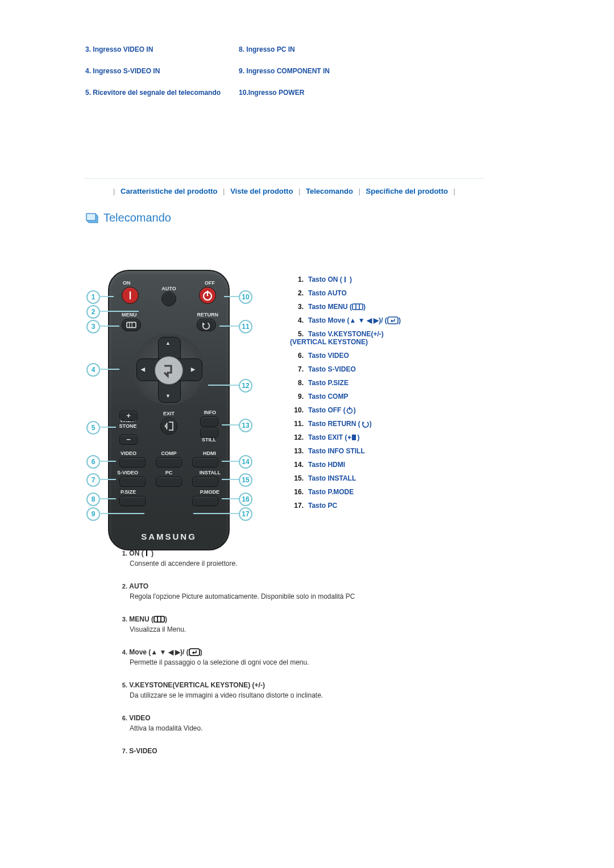  What do you see at coordinates (346, 437) in the screenshot?
I see `list-item: 12.Tasto EXIT ()` at bounding box center [346, 437].